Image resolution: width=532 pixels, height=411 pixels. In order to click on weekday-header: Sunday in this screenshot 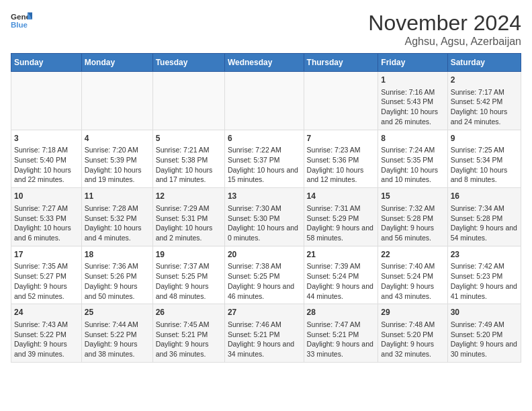, I will do `click(47, 63)`.